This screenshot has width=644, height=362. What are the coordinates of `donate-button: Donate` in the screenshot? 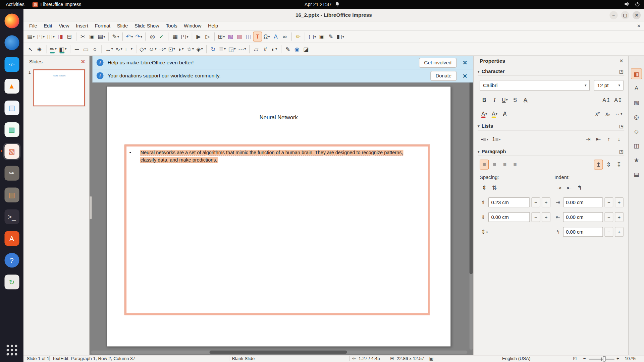 It's located at (443, 76).